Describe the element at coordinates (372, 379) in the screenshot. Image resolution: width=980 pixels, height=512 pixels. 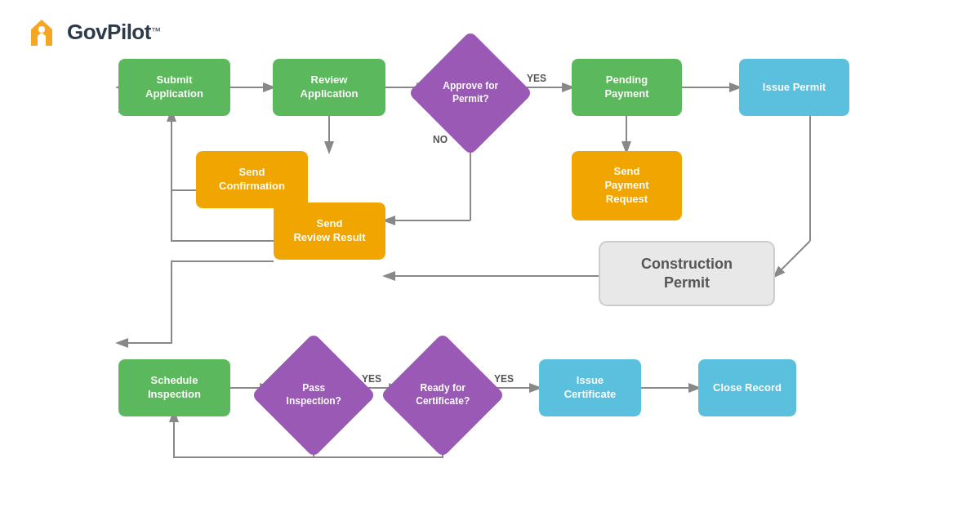
I see `yes-label-pass: YES` at that location.